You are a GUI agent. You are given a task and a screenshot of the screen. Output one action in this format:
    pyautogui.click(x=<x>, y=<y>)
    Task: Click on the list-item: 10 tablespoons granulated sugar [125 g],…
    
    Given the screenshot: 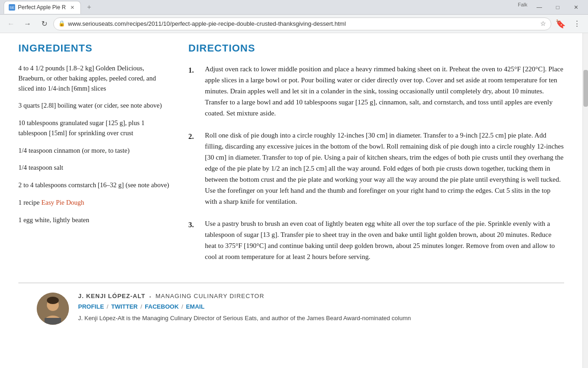 What is the action you would take?
    pyautogui.click(x=94, y=128)
    